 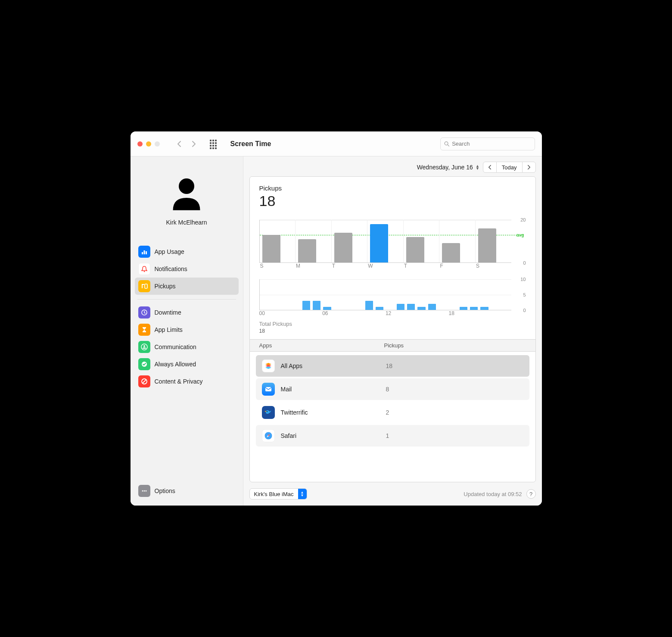 I want to click on zoom-button, so click(x=157, y=144).